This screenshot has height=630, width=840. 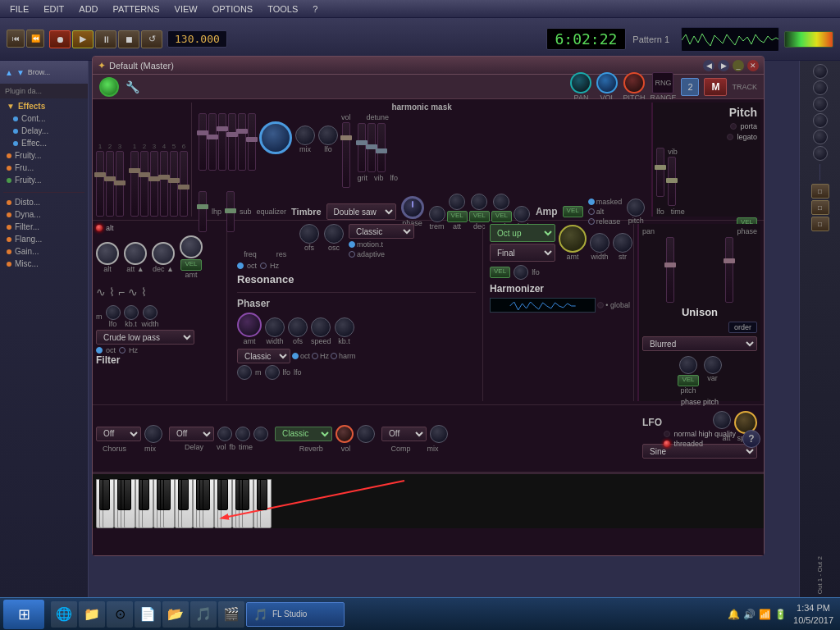 What do you see at coordinates (634, 83) in the screenshot?
I see `pitch-knob` at bounding box center [634, 83].